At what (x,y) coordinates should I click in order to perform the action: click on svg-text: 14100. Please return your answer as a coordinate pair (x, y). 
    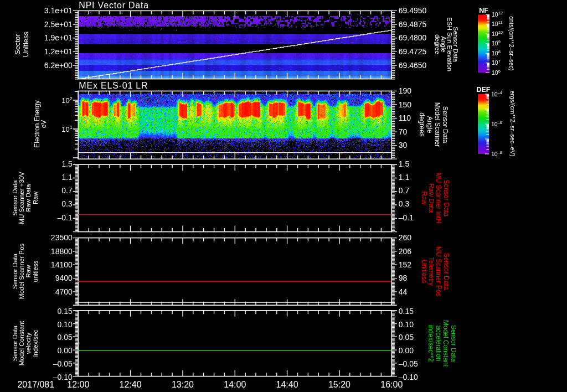
    Looking at the image, I should click on (62, 265).